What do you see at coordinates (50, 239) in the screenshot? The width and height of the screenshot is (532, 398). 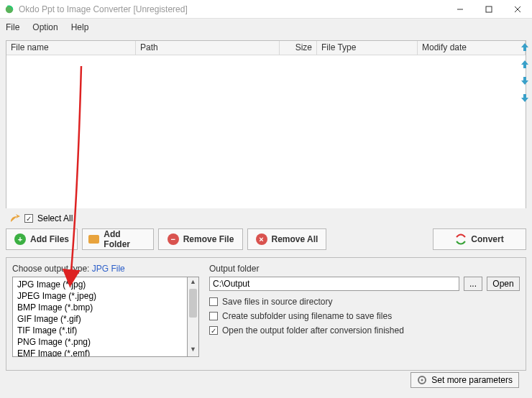 I see `add-files-label: Add Files` at bounding box center [50, 239].